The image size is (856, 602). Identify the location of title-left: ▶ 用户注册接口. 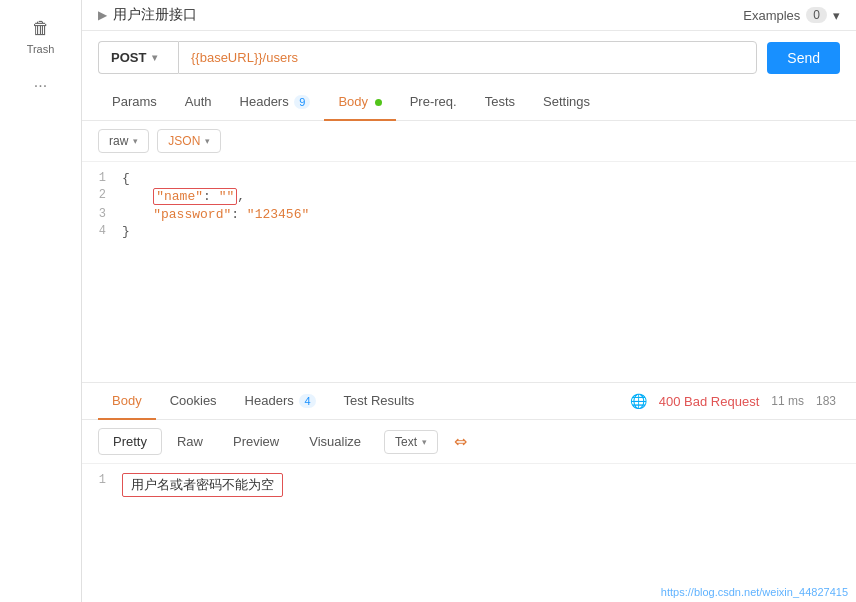
(148, 15).